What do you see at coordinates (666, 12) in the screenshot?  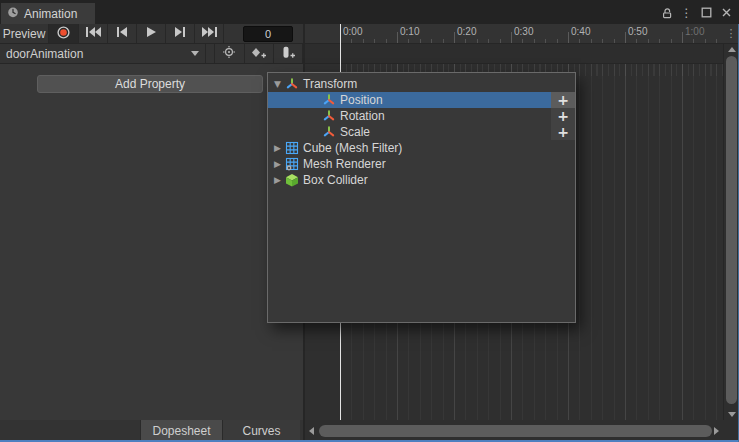 I see `unlock-icon` at bounding box center [666, 12].